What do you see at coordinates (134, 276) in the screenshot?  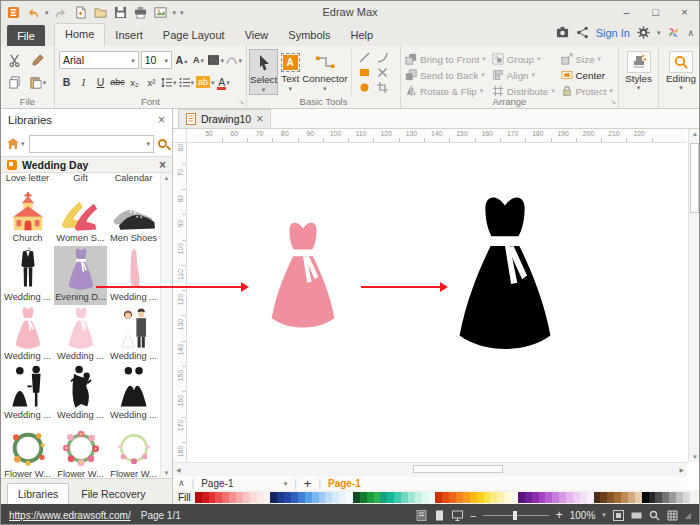 I see `library-item-slim: Wedding ...` at bounding box center [134, 276].